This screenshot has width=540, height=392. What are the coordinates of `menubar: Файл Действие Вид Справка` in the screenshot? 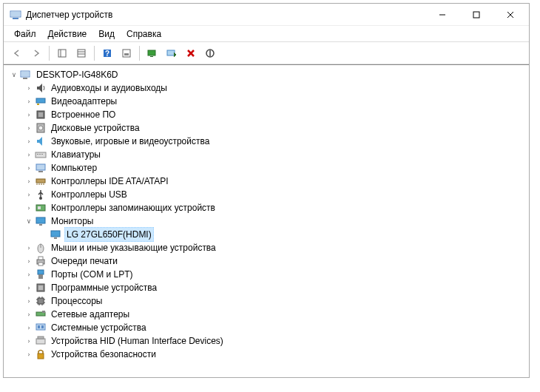 It's located at (266, 34).